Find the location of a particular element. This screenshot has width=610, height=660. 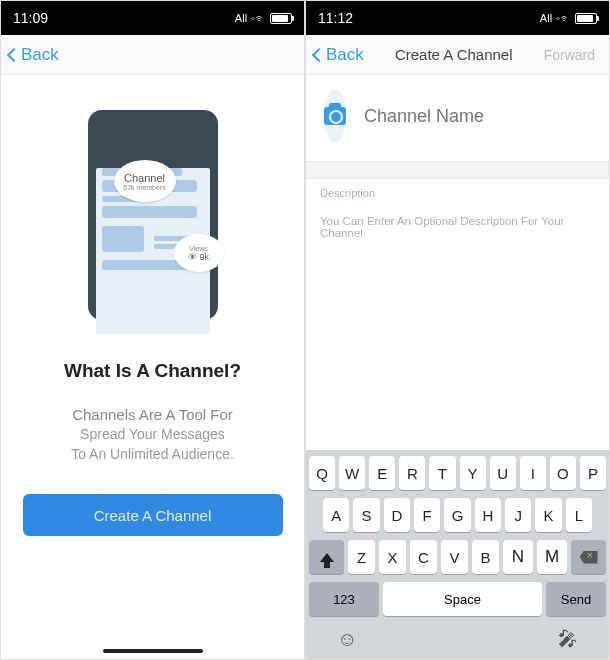

key-t: T is located at coordinates (442, 473).